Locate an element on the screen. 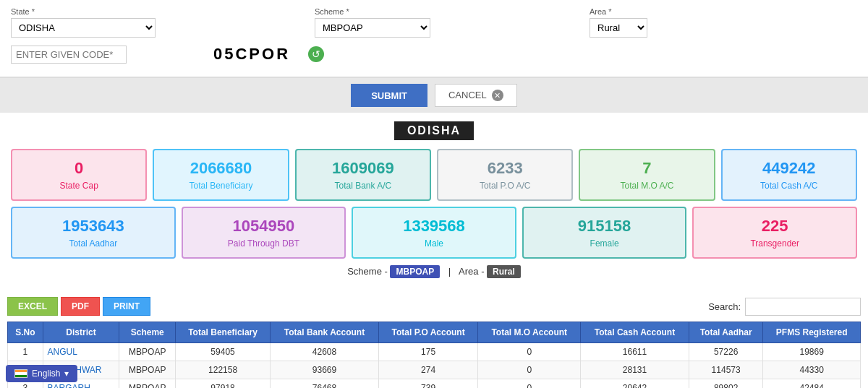 Image resolution: width=868 pixels, height=388 pixels. captcha-code: 05CPOR is located at coordinates (252, 54).